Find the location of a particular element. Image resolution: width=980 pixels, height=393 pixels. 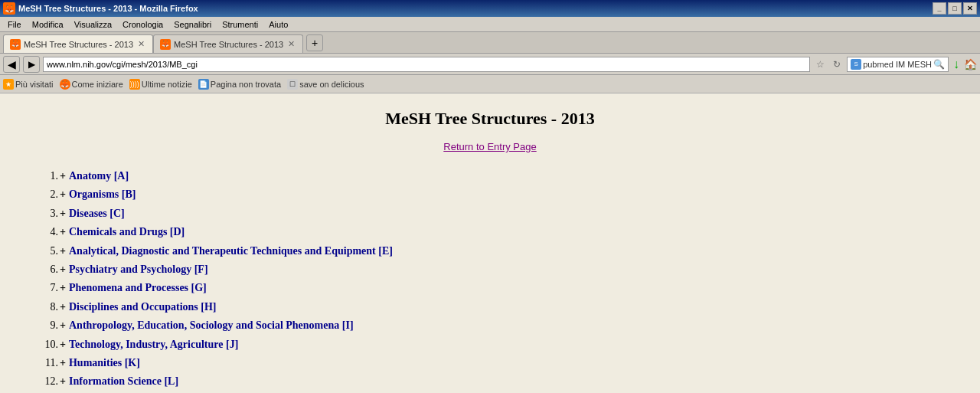

close-button: ✕ is located at coordinates (970, 8).